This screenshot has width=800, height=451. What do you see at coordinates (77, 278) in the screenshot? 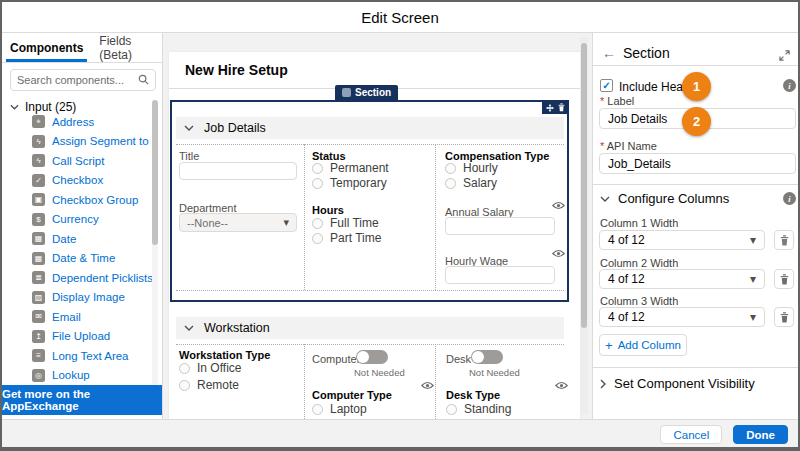
I see `component-item-dependent-picklists: ≣Dependent Picklists` at bounding box center [77, 278].